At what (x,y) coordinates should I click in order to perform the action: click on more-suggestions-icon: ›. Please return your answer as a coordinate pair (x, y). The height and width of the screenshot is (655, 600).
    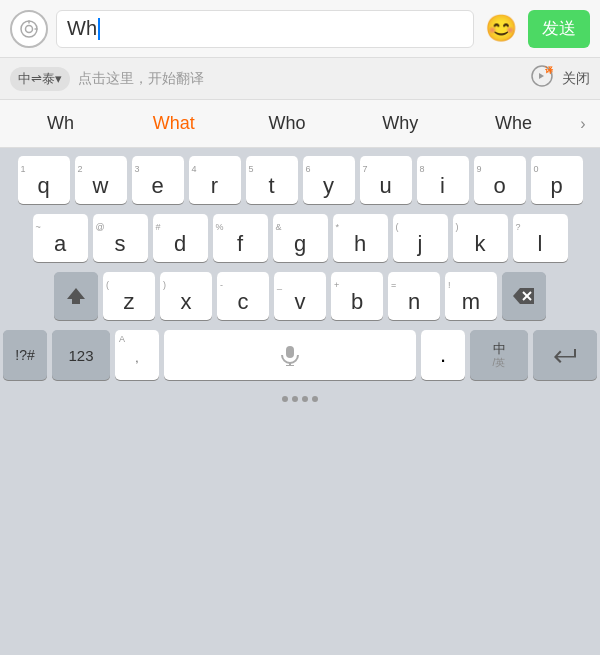
    Looking at the image, I should click on (583, 124).